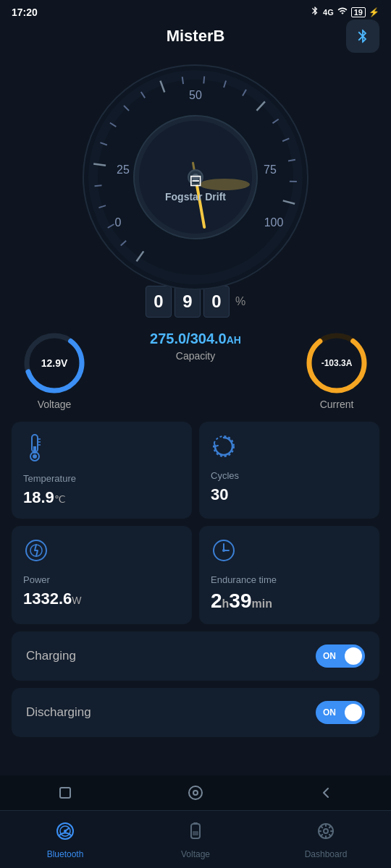  I want to click on toggle-section: Charging ON Discharging ON, so click(196, 688).